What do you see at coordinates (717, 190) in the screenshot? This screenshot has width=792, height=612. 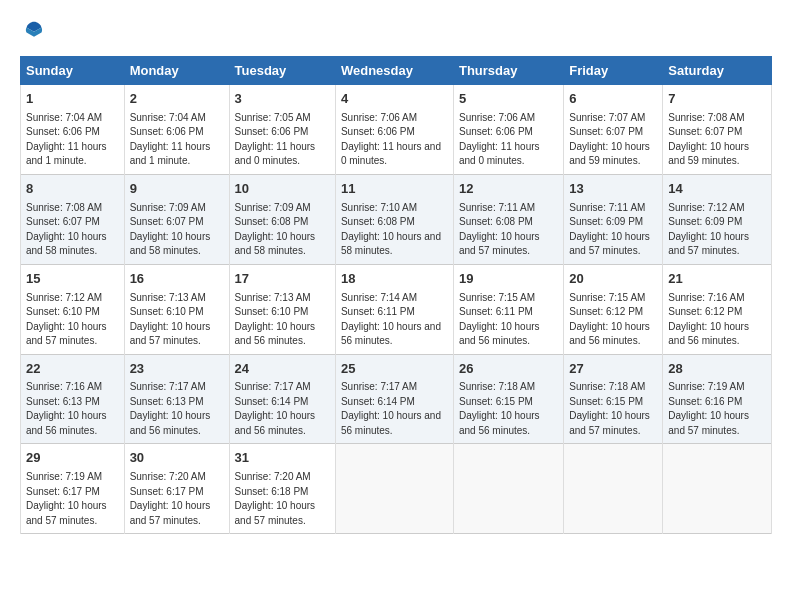 I see `day-number: 14` at bounding box center [717, 190].